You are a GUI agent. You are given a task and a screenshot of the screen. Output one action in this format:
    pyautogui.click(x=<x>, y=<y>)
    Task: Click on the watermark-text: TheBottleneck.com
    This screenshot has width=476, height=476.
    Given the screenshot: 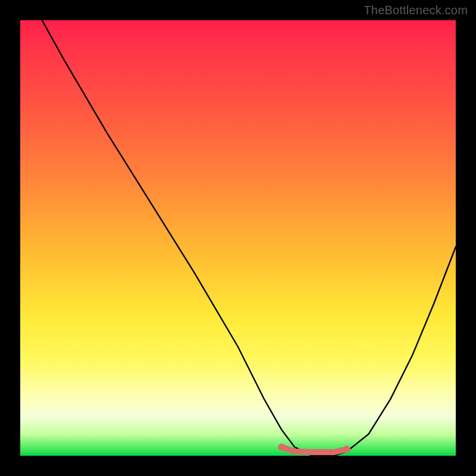 What is the action you would take?
    pyautogui.click(x=415, y=11)
    